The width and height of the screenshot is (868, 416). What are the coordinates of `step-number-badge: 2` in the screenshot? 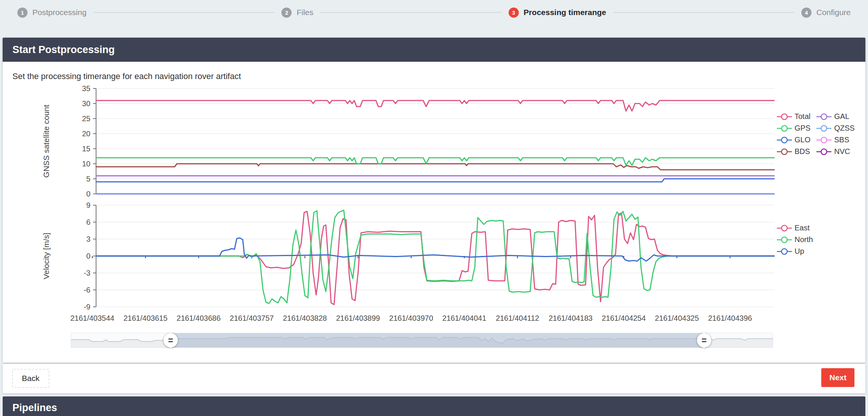 It's located at (286, 13).